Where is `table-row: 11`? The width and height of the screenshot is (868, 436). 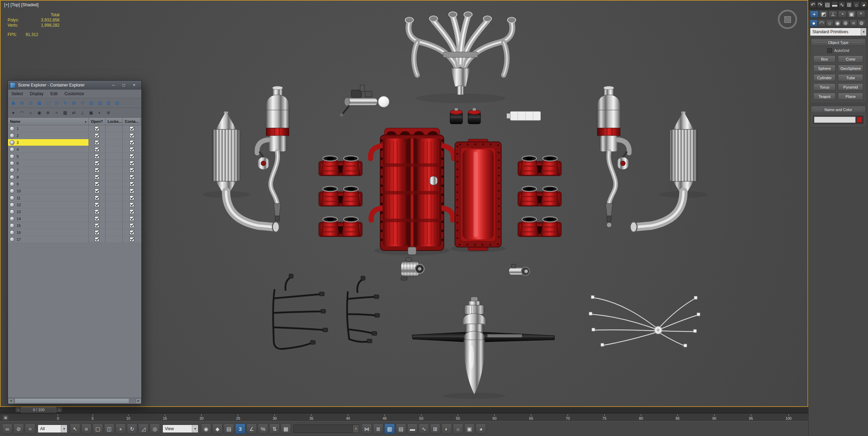
table-row: 11 is located at coordinates (75, 198).